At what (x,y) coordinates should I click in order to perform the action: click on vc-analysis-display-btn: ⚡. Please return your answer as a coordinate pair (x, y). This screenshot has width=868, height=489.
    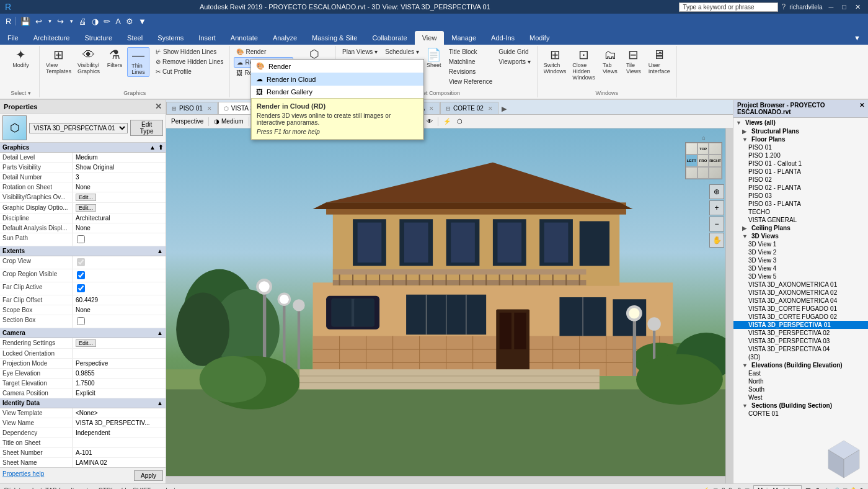
    Looking at the image, I should click on (447, 122).